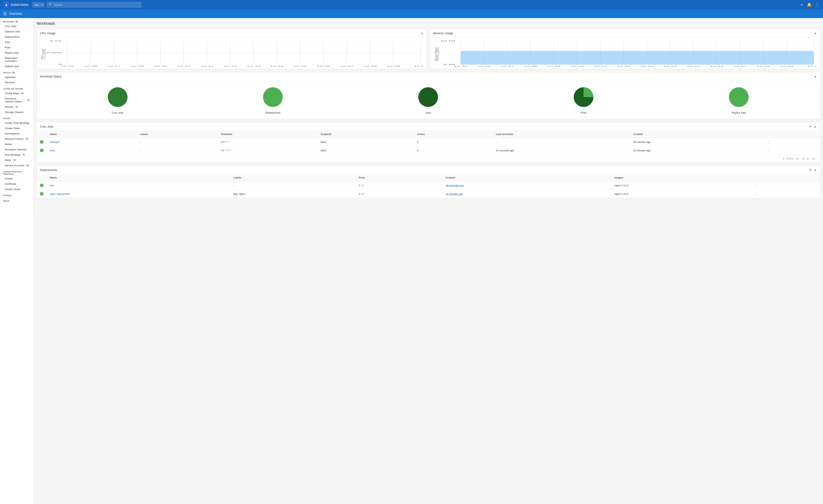  Describe the element at coordinates (17, 195) in the screenshot. I see `sidebar-section-settings: Settings` at that location.